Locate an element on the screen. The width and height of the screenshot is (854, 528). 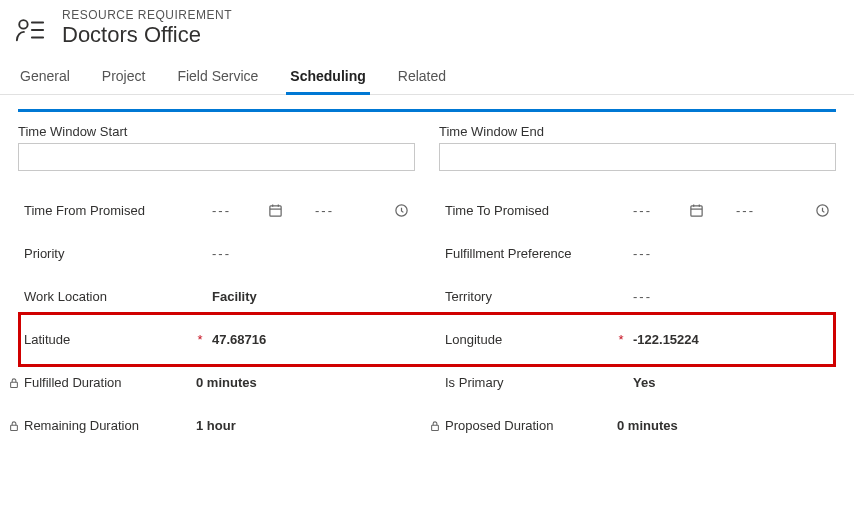
field-longitude: Longitude * -122.15224 is located at coordinates (638, 340).